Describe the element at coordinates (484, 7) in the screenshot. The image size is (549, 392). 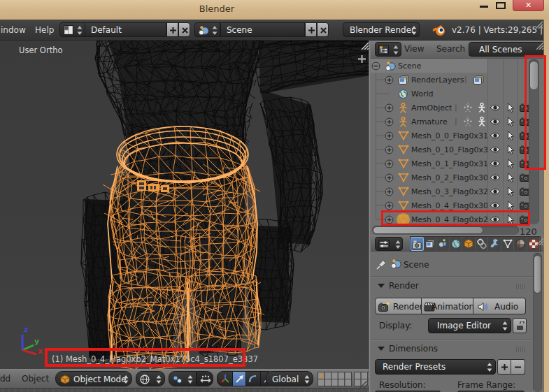
I see `minimize-button: –` at that location.